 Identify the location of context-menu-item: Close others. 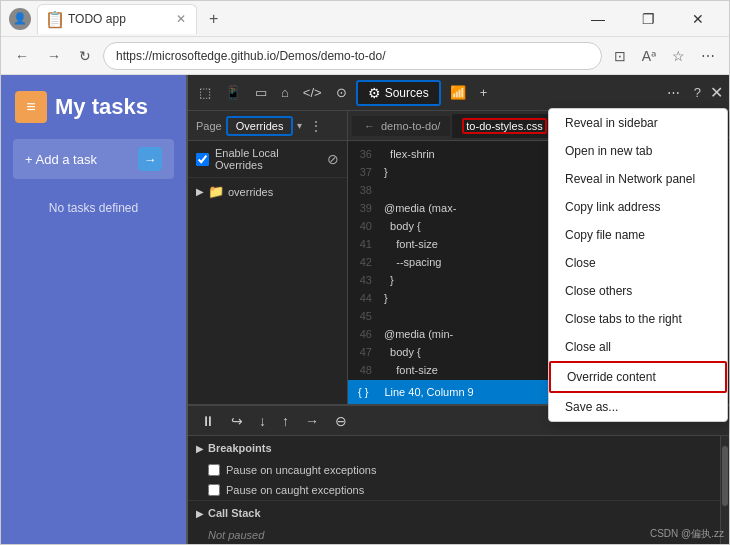
(638, 291).